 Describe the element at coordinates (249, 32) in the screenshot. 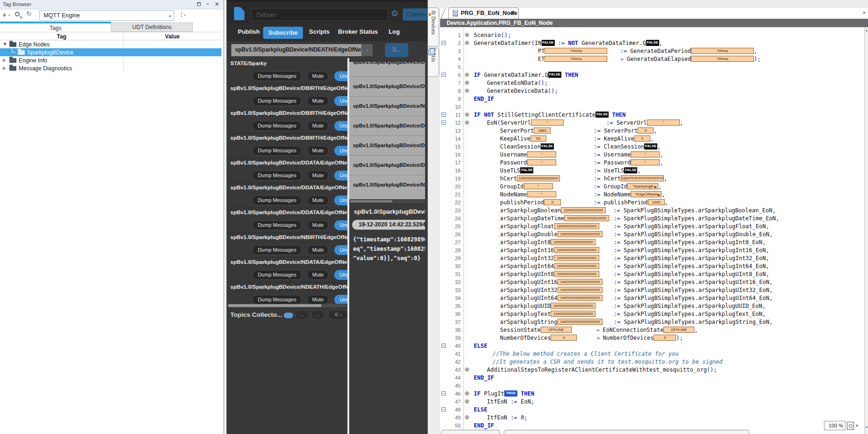

I see `mqtt-tab-publish: Publish` at that location.